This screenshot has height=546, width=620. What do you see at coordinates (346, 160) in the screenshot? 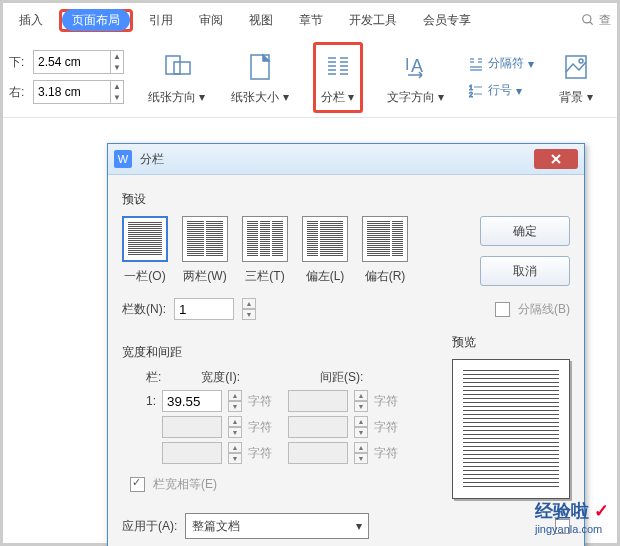
I see `dialog-titlebar: W 分栏` at bounding box center [346, 160].